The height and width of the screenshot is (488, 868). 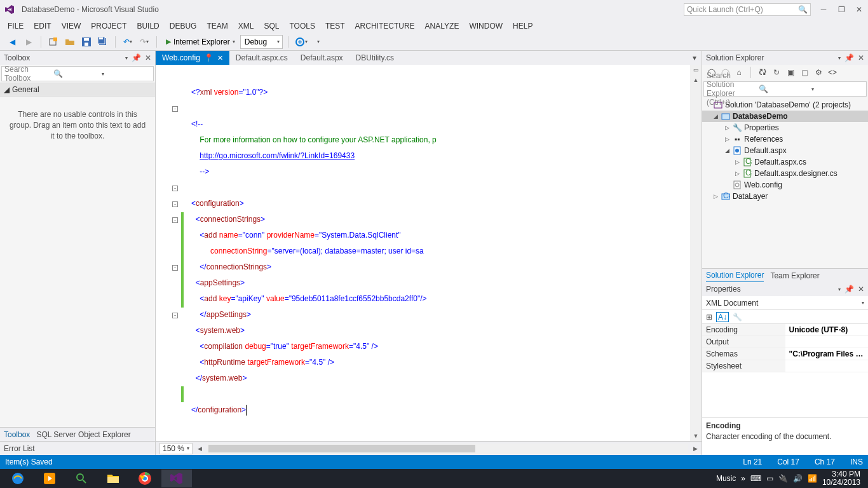 I want to click on properties-object-type: XML Document▾, so click(x=785, y=303).